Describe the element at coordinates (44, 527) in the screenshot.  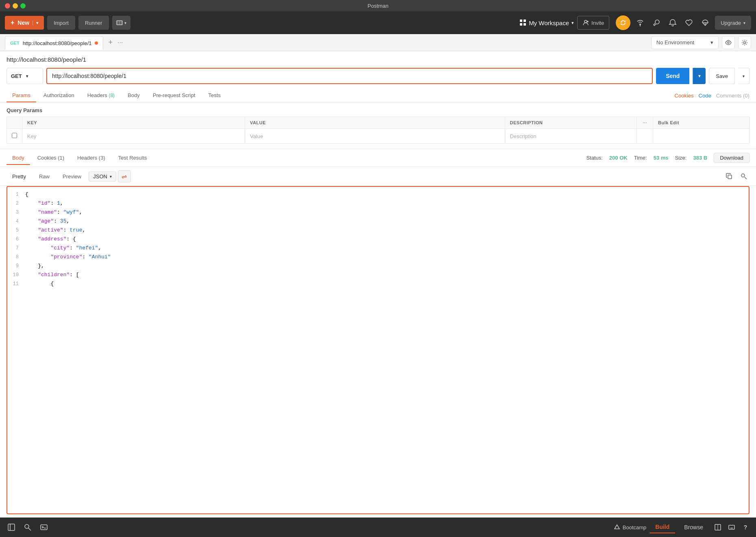
I see `console-toggle` at that location.